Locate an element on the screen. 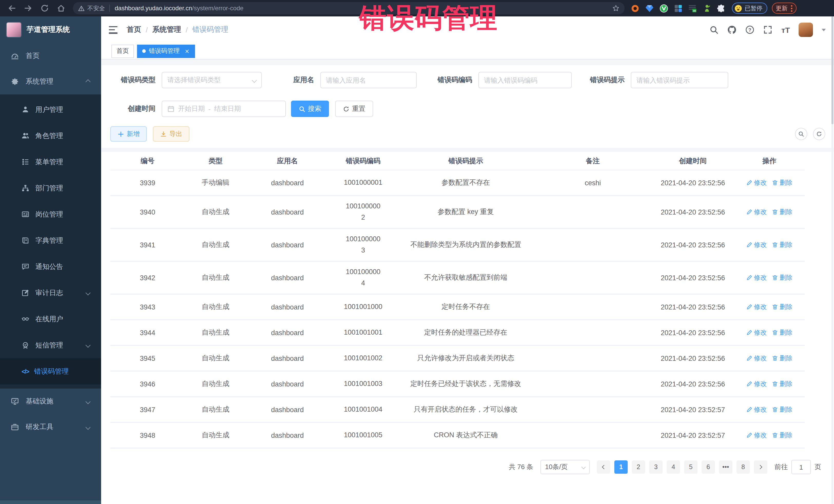 This screenshot has height=504, width=834. close-icon is located at coordinates (187, 51).